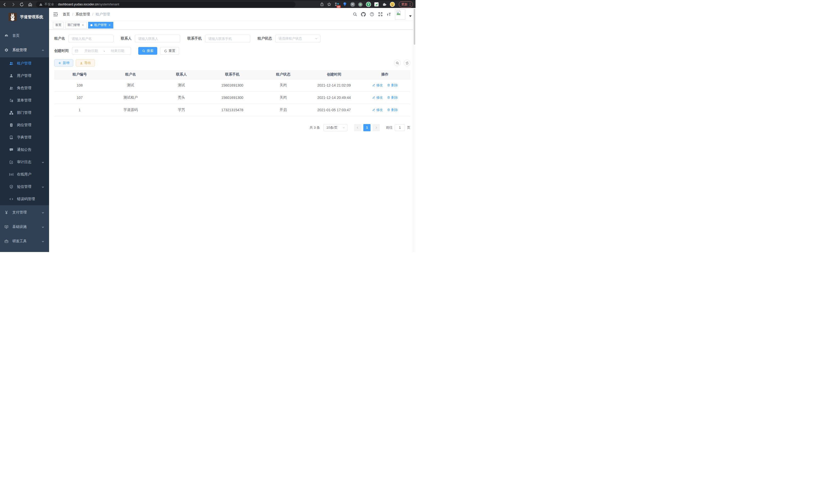 The image size is (831, 504). What do you see at coordinates (77, 51) in the screenshot?
I see `calendar-icon` at bounding box center [77, 51].